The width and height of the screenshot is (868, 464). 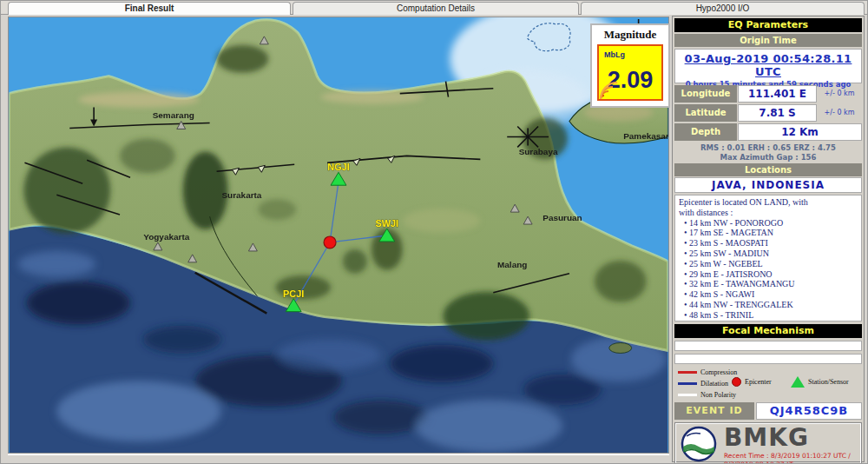 What do you see at coordinates (759, 382) in the screenshot?
I see `legend-epicenter-label: Epicenter` at bounding box center [759, 382].